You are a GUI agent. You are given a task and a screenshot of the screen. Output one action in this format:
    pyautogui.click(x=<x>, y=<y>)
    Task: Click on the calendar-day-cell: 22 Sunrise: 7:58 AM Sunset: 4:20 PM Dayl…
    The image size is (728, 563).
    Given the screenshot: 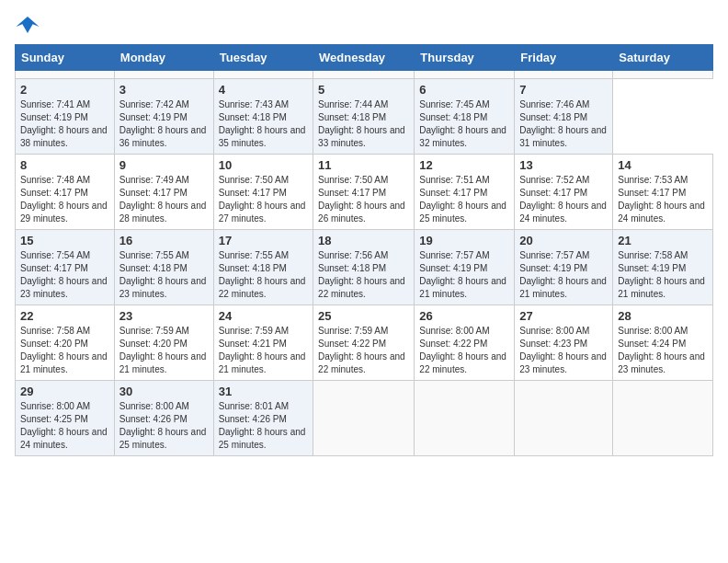 What is the action you would take?
    pyautogui.click(x=65, y=343)
    